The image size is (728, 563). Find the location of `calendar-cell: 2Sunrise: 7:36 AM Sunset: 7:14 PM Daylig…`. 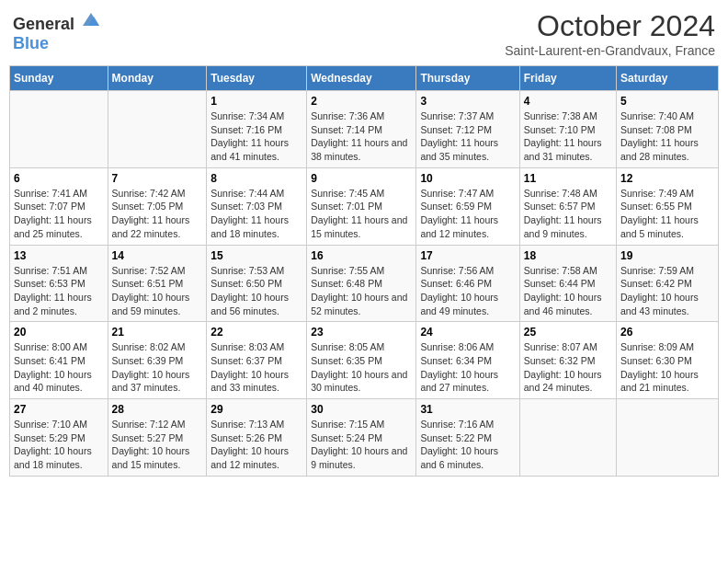

calendar-cell: 2Sunrise: 7:36 AM Sunset: 7:14 PM Daylig… is located at coordinates (362, 130).